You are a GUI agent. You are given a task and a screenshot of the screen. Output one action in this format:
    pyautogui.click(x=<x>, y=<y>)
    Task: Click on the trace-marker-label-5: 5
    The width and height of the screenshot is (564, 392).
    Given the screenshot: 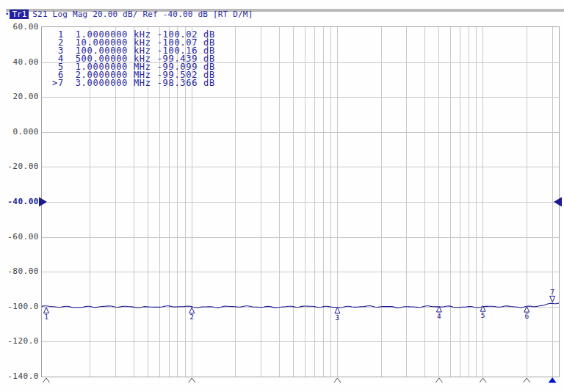 What is the action you would take?
    pyautogui.click(x=483, y=316)
    